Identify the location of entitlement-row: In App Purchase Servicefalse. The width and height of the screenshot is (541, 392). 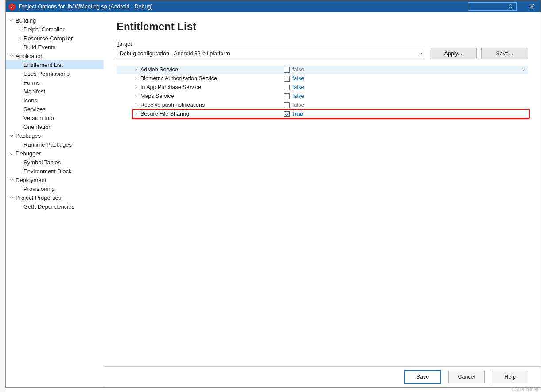
(323, 87).